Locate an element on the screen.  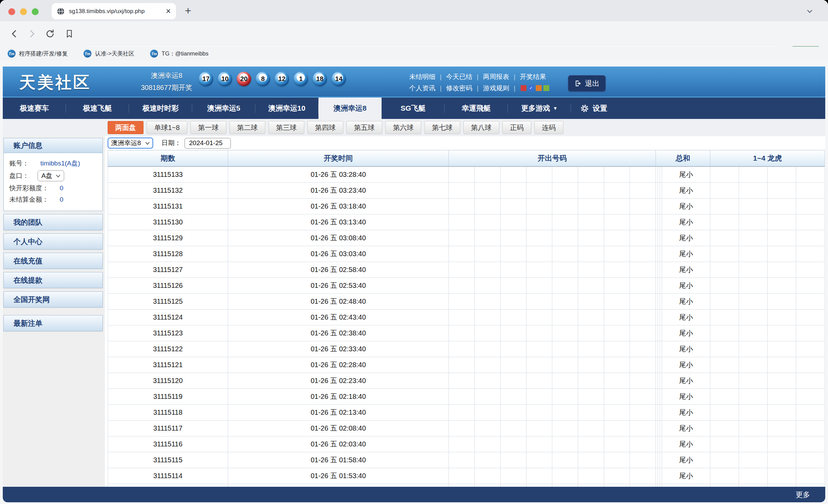
nav-item-1: 极速赛车 is located at coordinates (34, 108).